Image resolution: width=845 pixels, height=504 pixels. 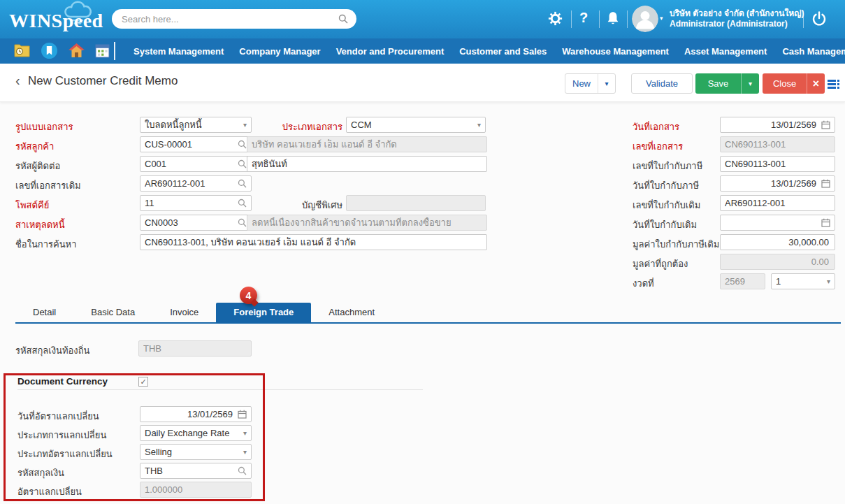 What do you see at coordinates (814, 52) in the screenshot?
I see `nav-item-cash-management: Cash Management` at bounding box center [814, 52].